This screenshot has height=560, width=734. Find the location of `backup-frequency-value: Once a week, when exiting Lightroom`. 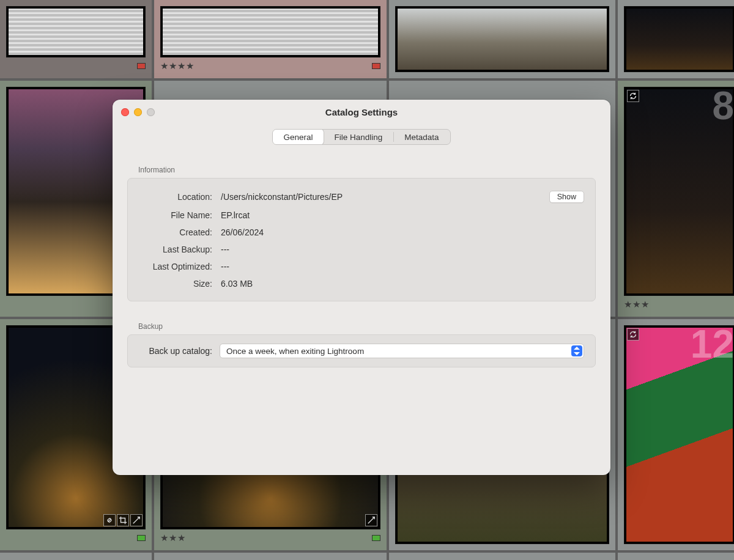

backup-frequency-value: Once a week, when exiting Lightroom is located at coordinates (399, 351).